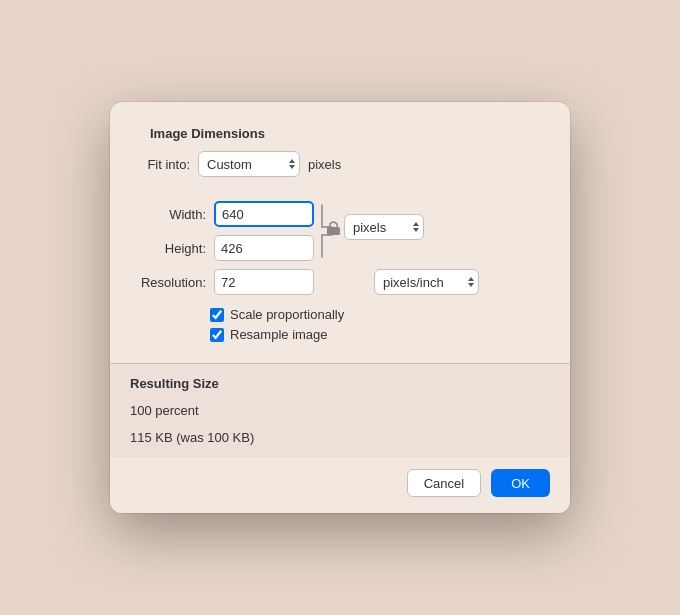  What do you see at coordinates (384, 227) in the screenshot?
I see `pixel-unit-select: pixels percent inches cm` at bounding box center [384, 227].